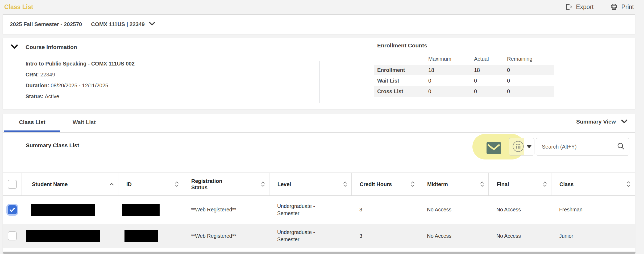 This screenshot has height=254, width=644. What do you see at coordinates (400, 91) in the screenshot?
I see `row-crosslist-label: Cross List` at bounding box center [400, 91].